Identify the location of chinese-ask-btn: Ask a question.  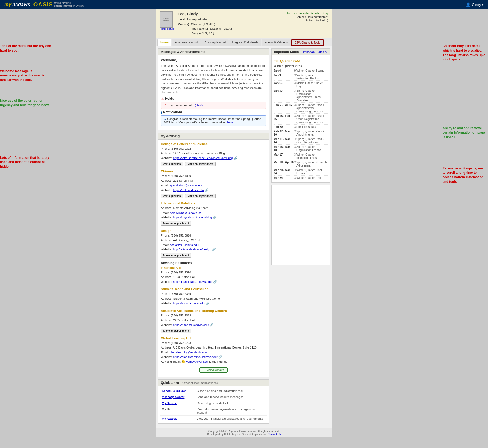
(172, 196).